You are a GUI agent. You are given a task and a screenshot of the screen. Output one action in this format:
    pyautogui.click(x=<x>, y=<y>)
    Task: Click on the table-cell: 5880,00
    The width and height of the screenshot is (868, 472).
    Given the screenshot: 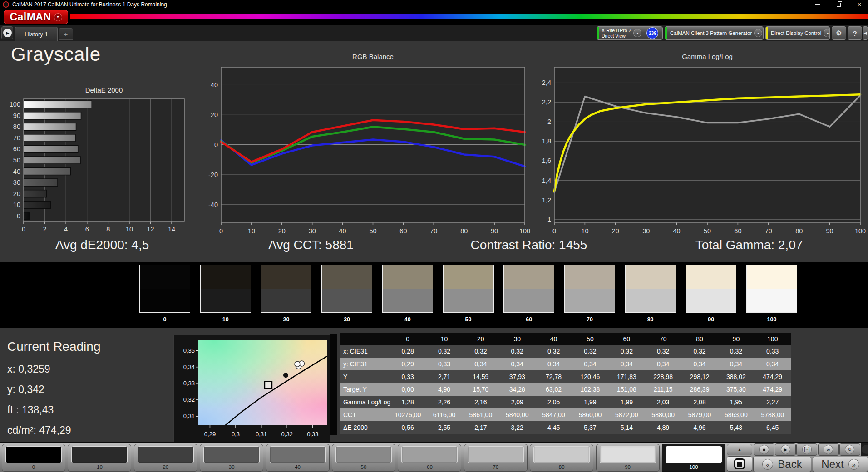 What is the action you would take?
    pyautogui.click(x=663, y=415)
    